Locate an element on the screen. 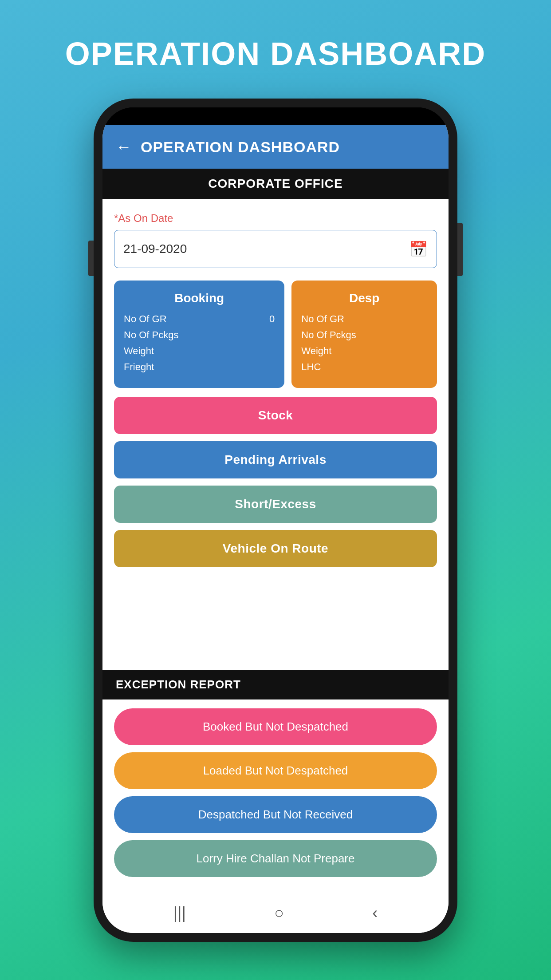 This screenshot has height=980, width=551. short-excess-button: Short/Excess is located at coordinates (276, 504).